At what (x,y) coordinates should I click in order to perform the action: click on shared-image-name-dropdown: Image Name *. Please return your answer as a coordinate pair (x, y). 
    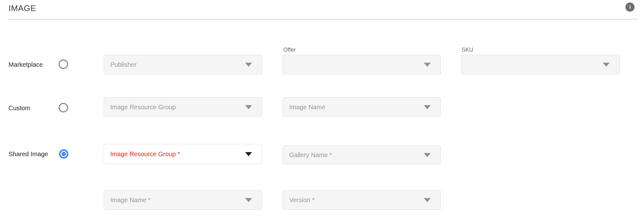
    Looking at the image, I should click on (183, 200).